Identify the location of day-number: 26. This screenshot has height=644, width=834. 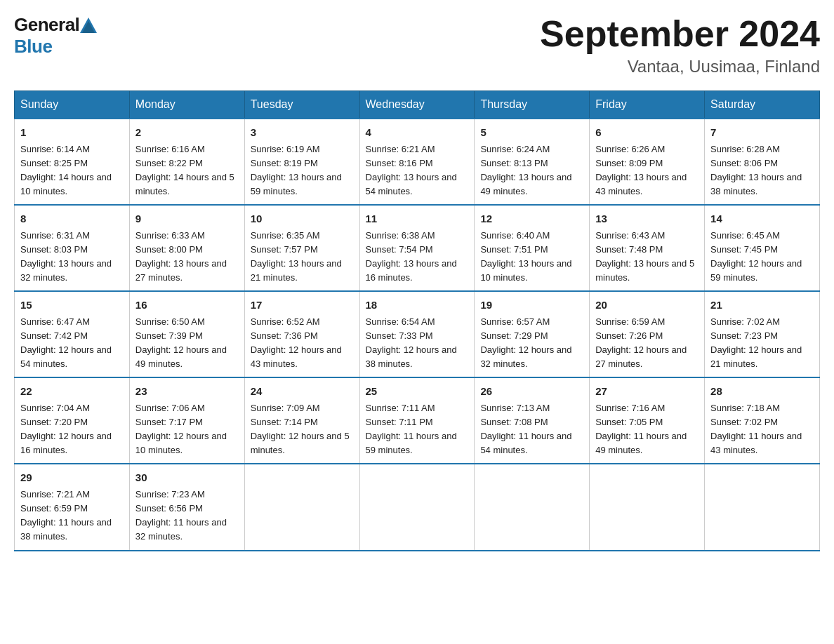
(532, 391).